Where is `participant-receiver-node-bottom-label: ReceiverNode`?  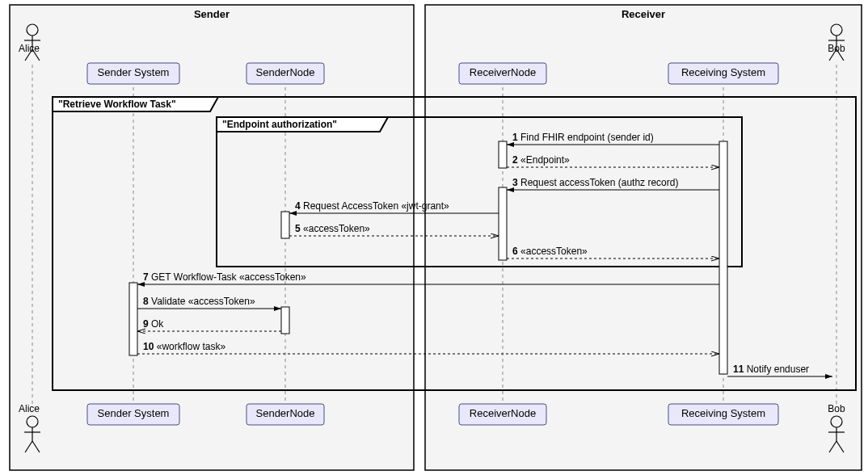
participant-receiver-node-bottom-label: ReceiverNode is located at coordinates (503, 414).